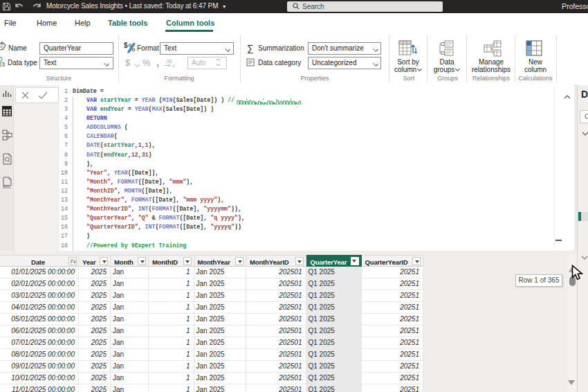 Image resolution: width=588 pixels, height=392 pixels. What do you see at coordinates (7, 187) in the screenshot?
I see `svg-text: MDL` at bounding box center [7, 187].